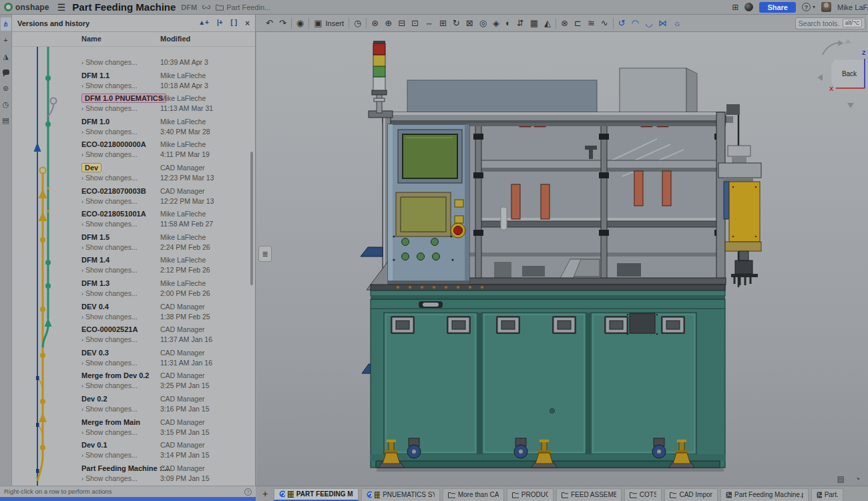  What do you see at coordinates (814, 7) in the screenshot?
I see `help-caret-icon: ▾` at bounding box center [814, 7].